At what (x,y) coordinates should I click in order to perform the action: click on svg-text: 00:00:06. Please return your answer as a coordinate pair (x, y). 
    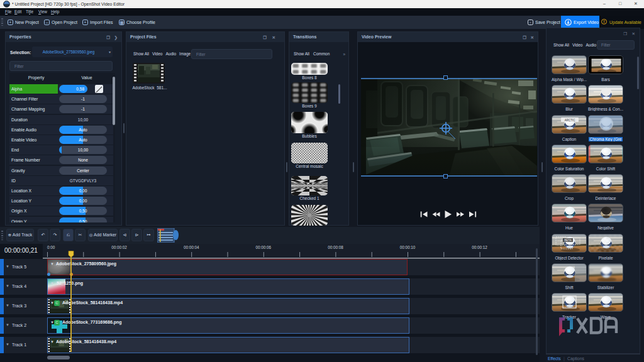
    Looking at the image, I should click on (264, 248).